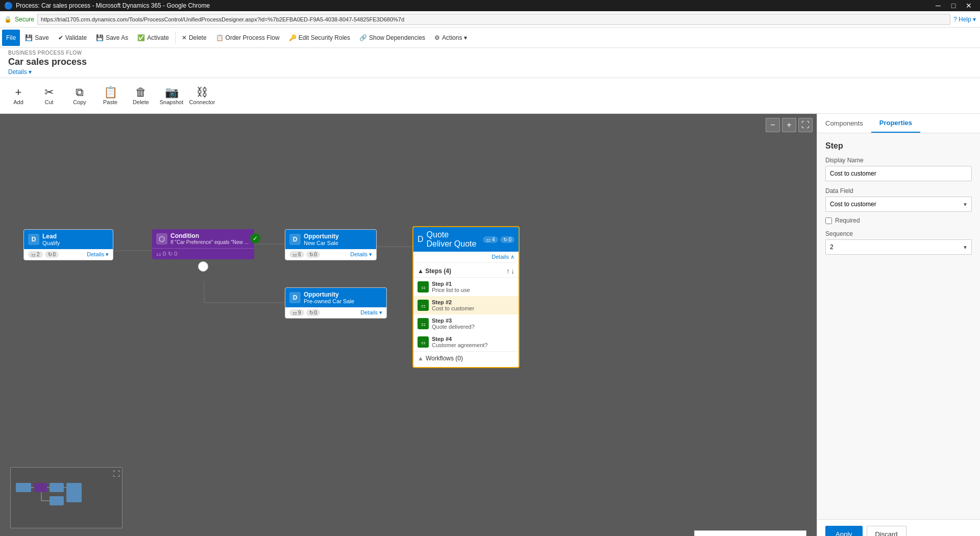  I want to click on step-2-label: Step #2, so click(453, 302).